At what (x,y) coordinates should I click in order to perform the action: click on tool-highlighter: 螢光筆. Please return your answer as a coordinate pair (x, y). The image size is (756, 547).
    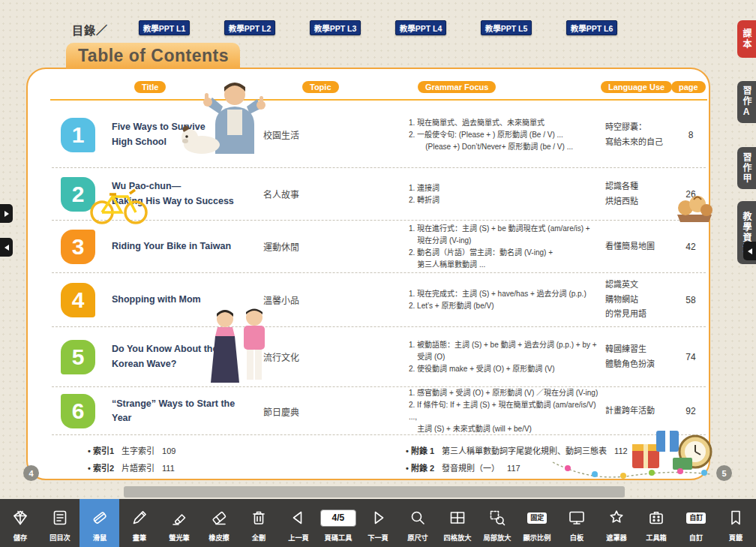
    Looking at the image, I should click on (178, 523).